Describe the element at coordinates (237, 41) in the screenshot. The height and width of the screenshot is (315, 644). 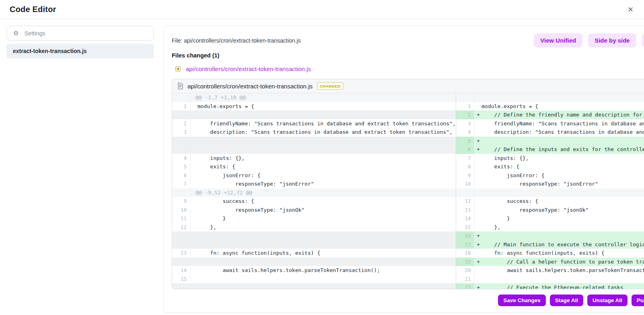
I see `current-file-label: File: api/controllers/cron/extract-token…` at that location.